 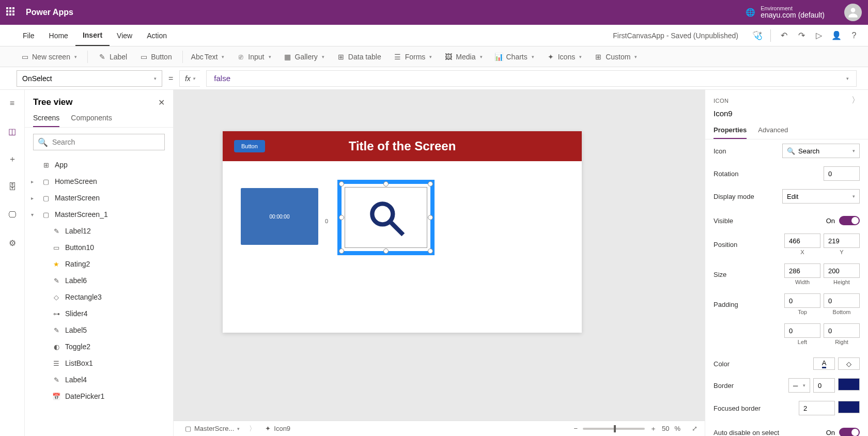 I want to click on data-icon: 🗄, so click(x=12, y=187).